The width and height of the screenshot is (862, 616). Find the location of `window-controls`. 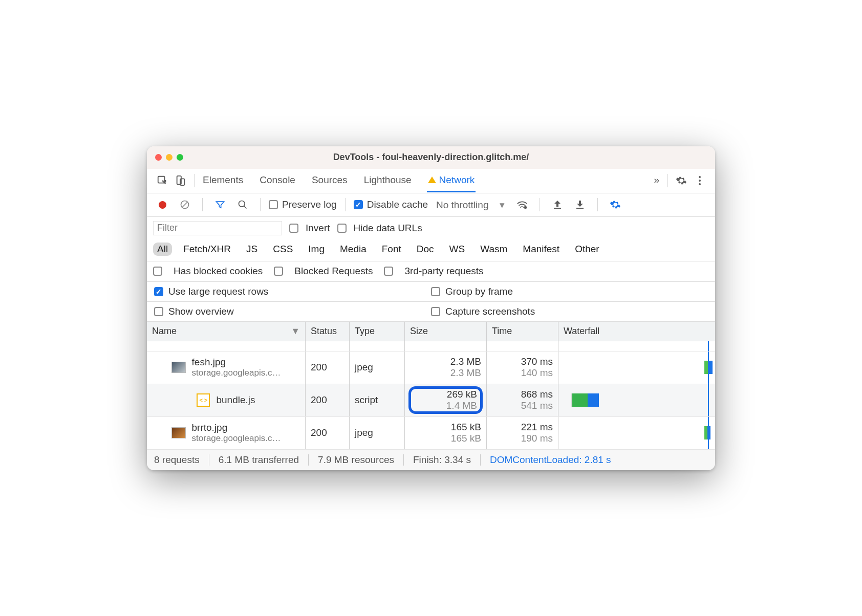

window-controls is located at coordinates (169, 158).